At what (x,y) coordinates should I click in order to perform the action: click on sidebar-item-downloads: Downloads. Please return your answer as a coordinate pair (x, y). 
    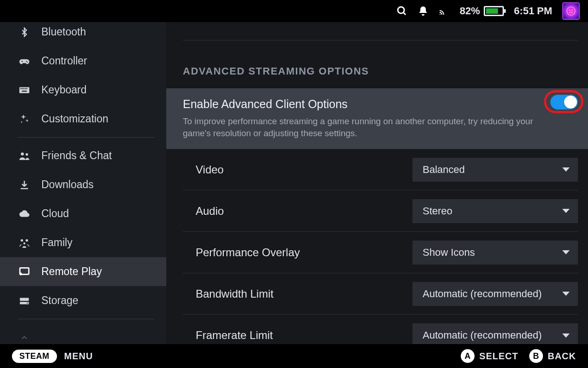
    Looking at the image, I should click on (83, 185).